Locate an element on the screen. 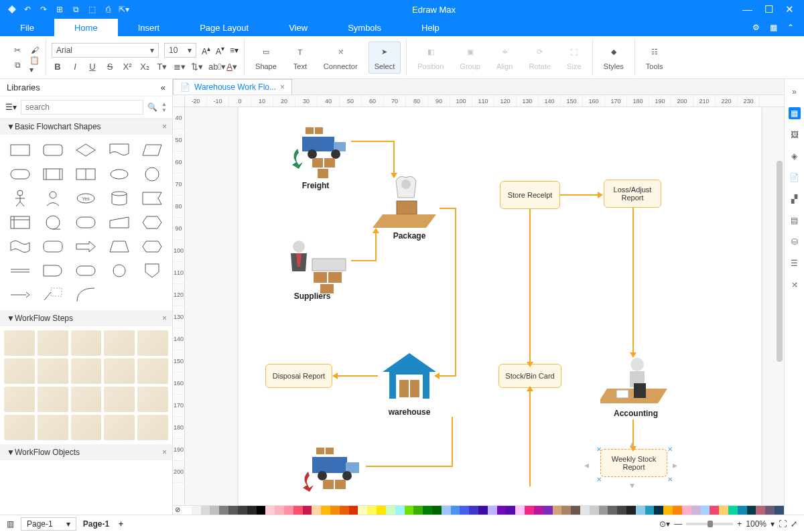 Image resolution: width=804 pixels, height=532 pixels. text-tool-icon: abͨ▾ is located at coordinates (214, 67).